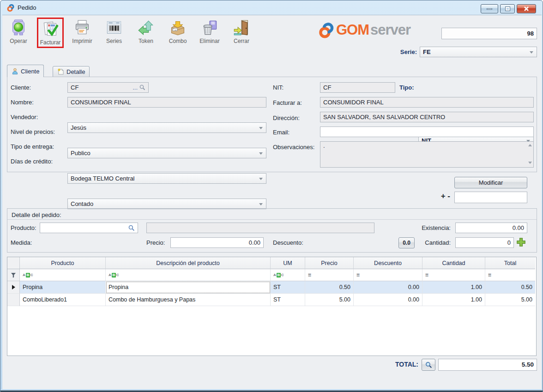 This screenshot has width=543, height=392. What do you see at coordinates (508, 9) in the screenshot?
I see `restore-icon` at bounding box center [508, 9].